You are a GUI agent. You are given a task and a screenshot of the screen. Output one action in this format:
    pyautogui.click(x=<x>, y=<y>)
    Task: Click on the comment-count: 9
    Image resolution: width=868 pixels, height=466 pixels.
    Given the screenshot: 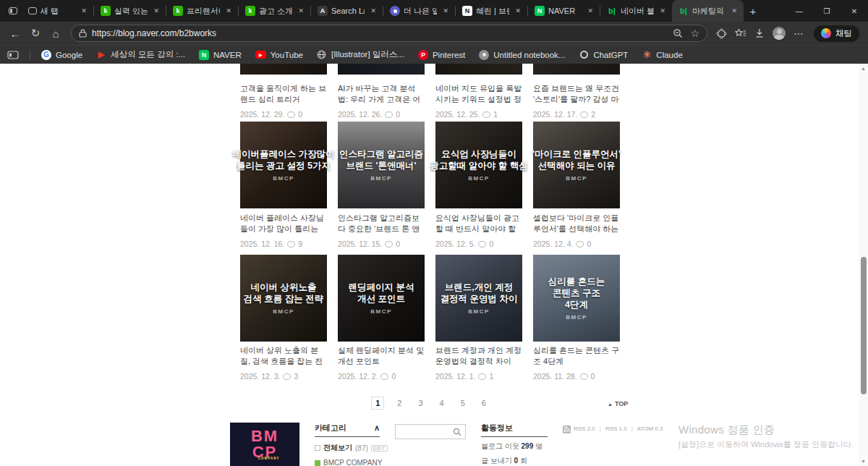 What is the action you would take?
    pyautogui.click(x=300, y=244)
    